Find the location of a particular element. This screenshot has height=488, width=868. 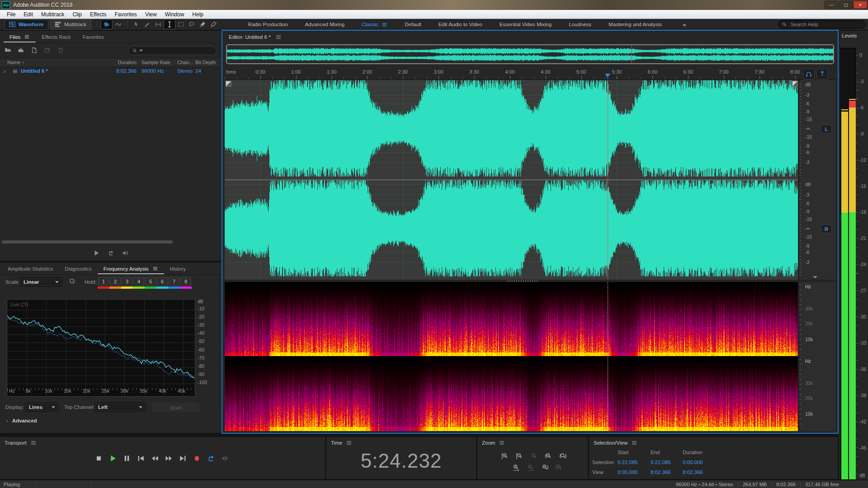

multitrack-mode-button: Multitrack is located at coordinates (71, 24).